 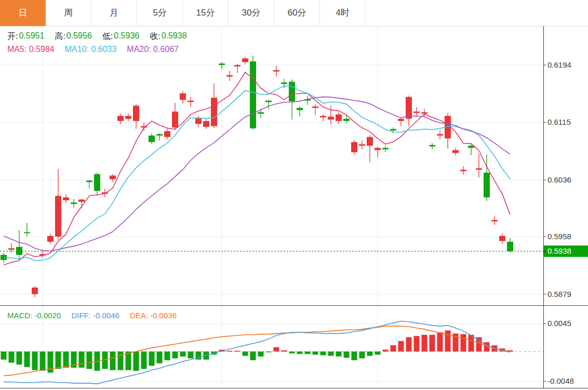 What do you see at coordinates (566, 251) in the screenshot?
I see `current-price-tag: 0.5938` at bounding box center [566, 251].